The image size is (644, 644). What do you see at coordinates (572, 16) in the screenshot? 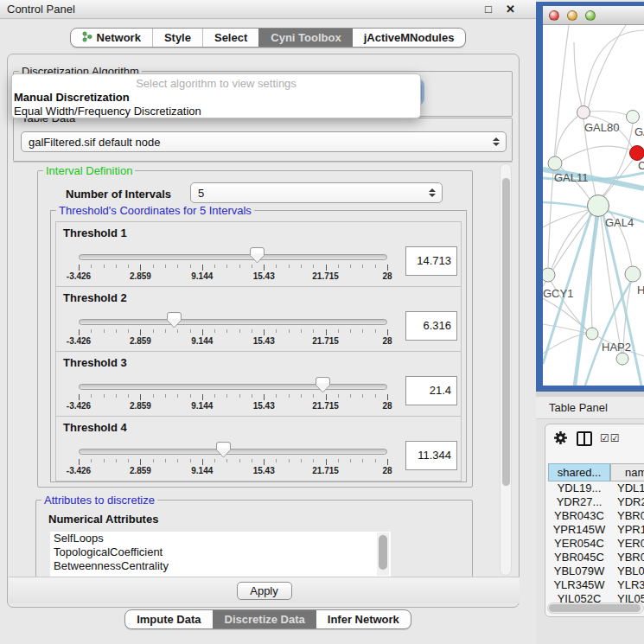
I see `mac-minimize-button` at bounding box center [572, 16].